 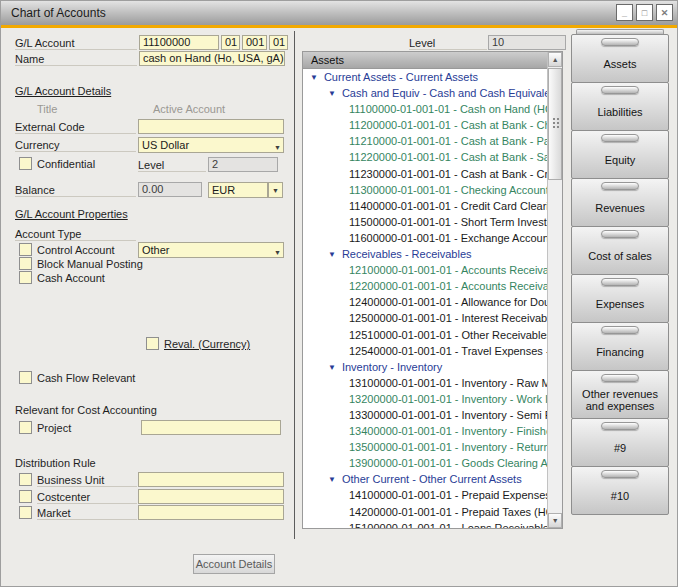 I want to click on minimize-icon: _, so click(x=624, y=12).